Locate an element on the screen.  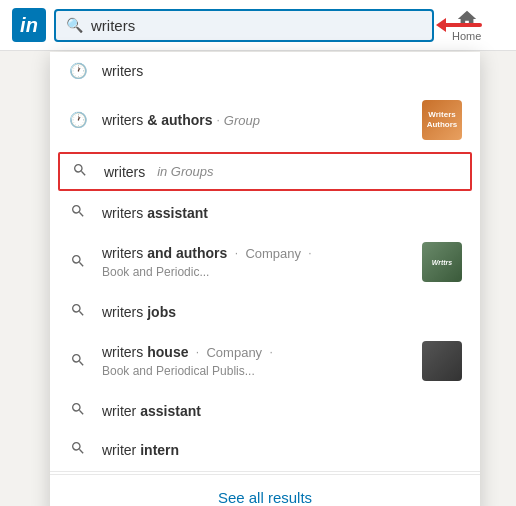
group-thumbnail: WritersAuthors is located at coordinates (442, 120).